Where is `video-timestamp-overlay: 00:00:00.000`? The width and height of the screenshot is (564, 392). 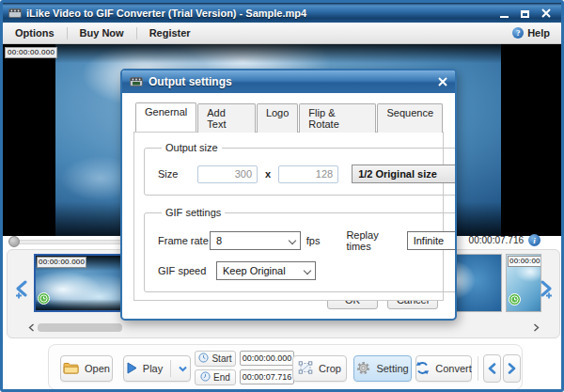 video-timestamp-overlay: 00:00:00.000 is located at coordinates (31, 53).